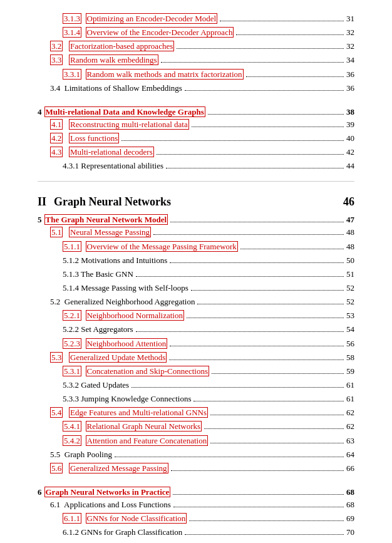 This screenshot has height=543, width=392. What do you see at coordinates (56, 468) in the screenshot?
I see `entry-link: 5.6` at bounding box center [56, 468].